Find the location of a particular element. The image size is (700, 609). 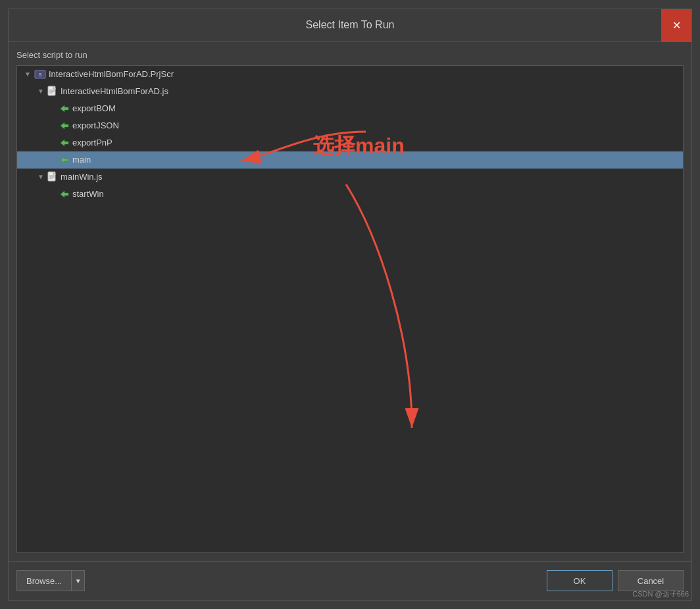

browse-dropdown-button: ▼ is located at coordinates (78, 581).